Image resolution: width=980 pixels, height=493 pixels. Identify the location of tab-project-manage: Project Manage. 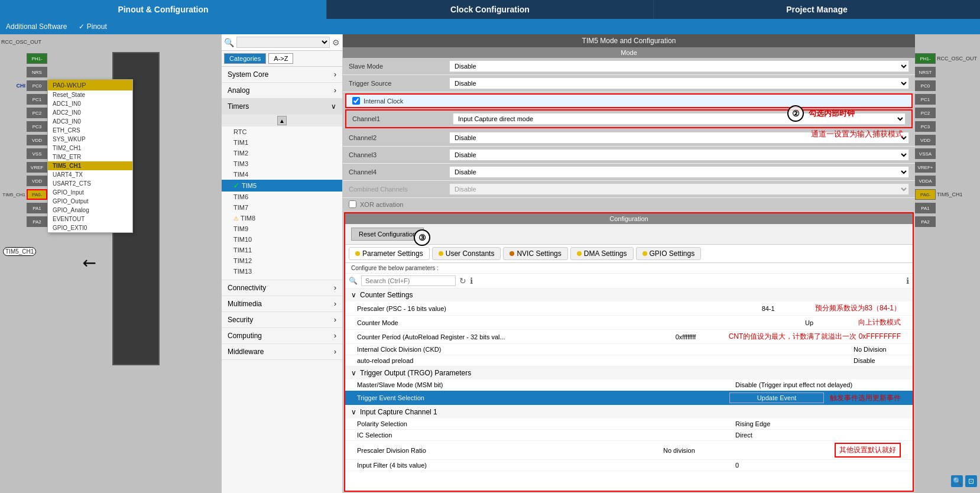
(817, 9).